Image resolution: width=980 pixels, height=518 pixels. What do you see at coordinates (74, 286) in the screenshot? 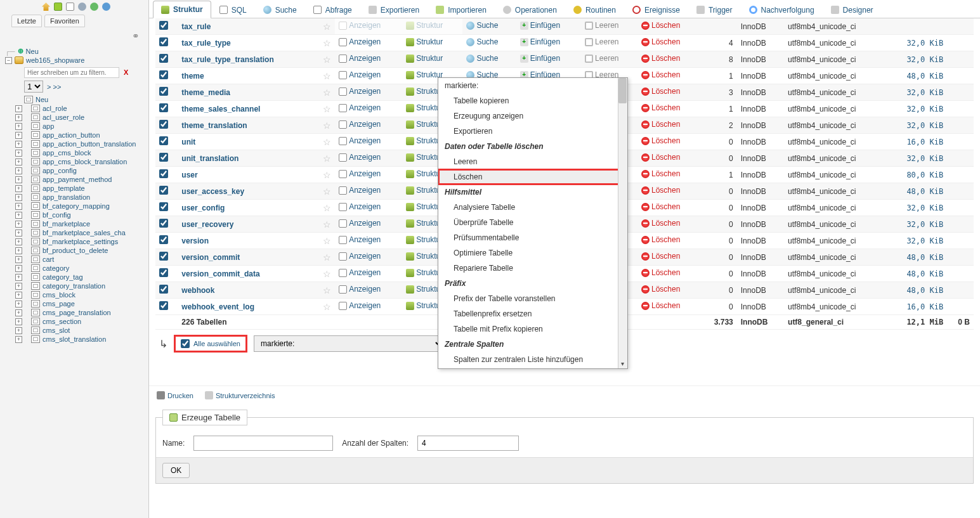
I see `table-link: category_translation` at bounding box center [74, 286].